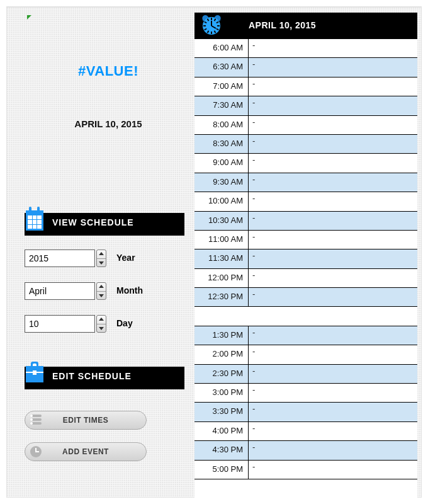 The height and width of the screenshot is (504, 428). I want to click on month-row: April Month, so click(104, 291).